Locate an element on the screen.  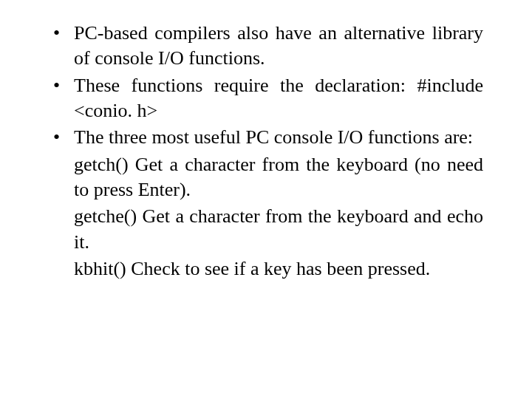
bullet-text: The three most useful PC console I/O fun… is located at coordinates (273, 137).